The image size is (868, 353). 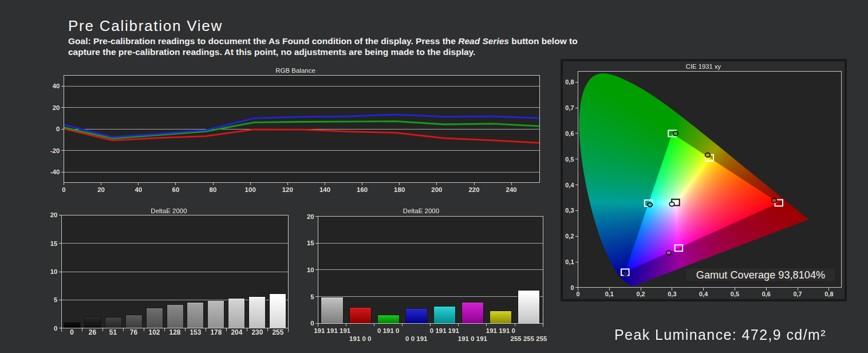 I want to click on svg-text: 200, so click(x=436, y=190).